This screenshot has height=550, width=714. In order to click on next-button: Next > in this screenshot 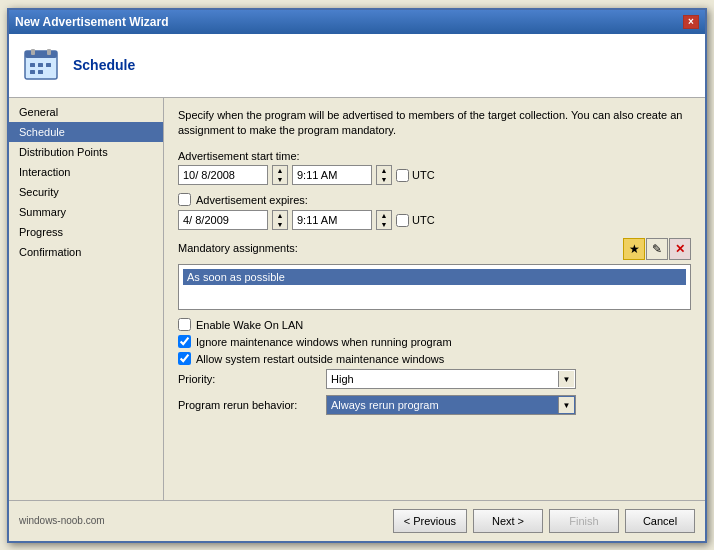, I will do `click(508, 521)`.